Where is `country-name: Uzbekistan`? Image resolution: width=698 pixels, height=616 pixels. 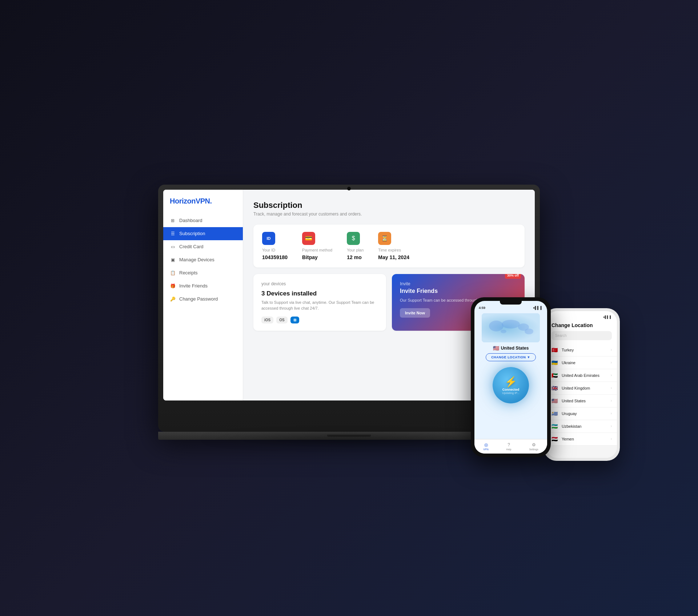 country-name: Uzbekistan is located at coordinates (571, 426).